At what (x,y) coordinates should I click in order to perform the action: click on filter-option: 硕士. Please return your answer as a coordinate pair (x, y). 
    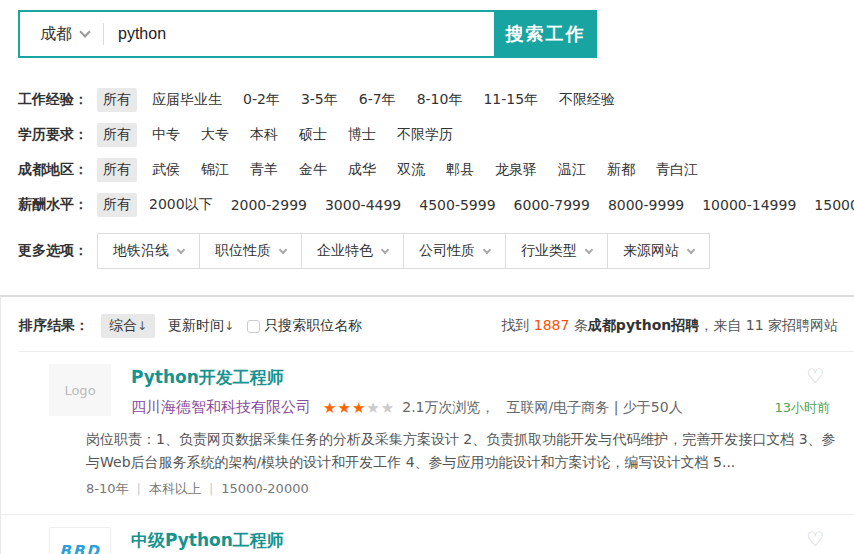
    Looking at the image, I should click on (313, 135).